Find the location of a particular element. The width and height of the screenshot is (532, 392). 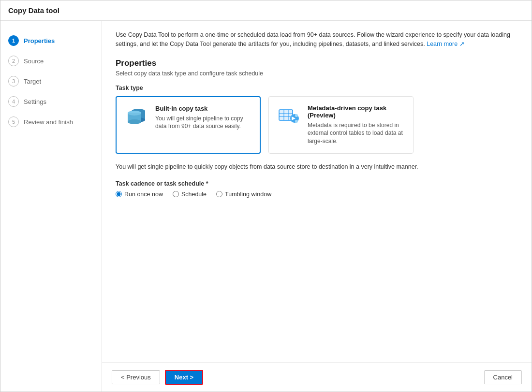

step-circle-4: 4 is located at coordinates (14, 102).